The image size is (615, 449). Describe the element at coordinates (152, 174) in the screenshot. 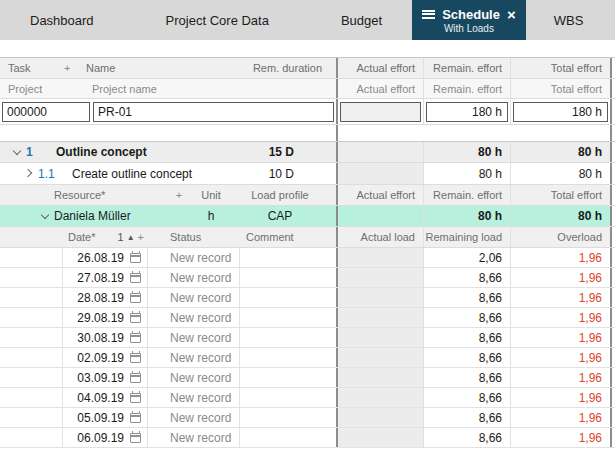

I see `task-name: Create outline concept` at that location.